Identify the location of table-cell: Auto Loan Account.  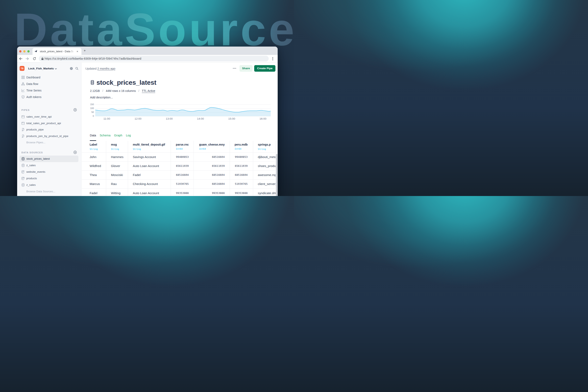
(146, 192).